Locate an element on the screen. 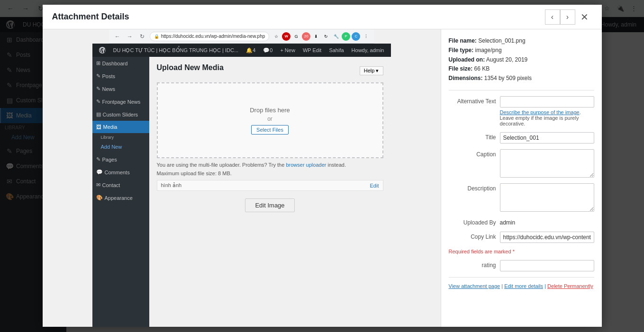 This screenshot has width=644, height=332. inner-more-icon: ⋮ is located at coordinates (366, 36).